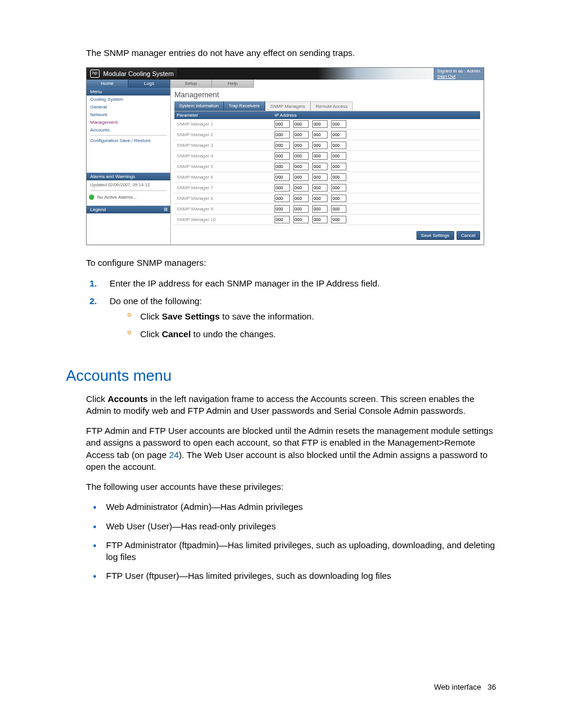 Image resolution: width=562 pixels, height=728 pixels. What do you see at coordinates (223, 134) in the screenshot?
I see `snmp-row-label: SNMP Manager 2` at bounding box center [223, 134].